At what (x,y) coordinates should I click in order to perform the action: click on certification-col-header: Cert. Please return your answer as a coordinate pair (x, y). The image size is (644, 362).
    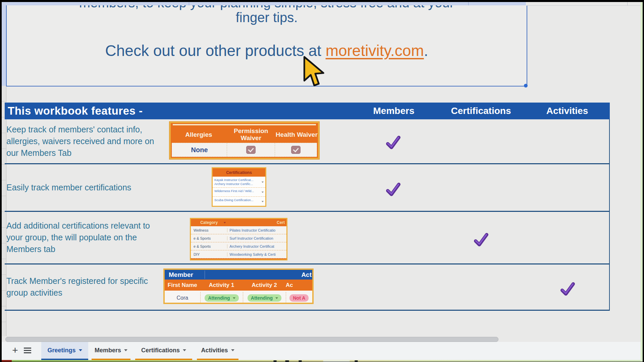
    Looking at the image, I should click on (257, 223).